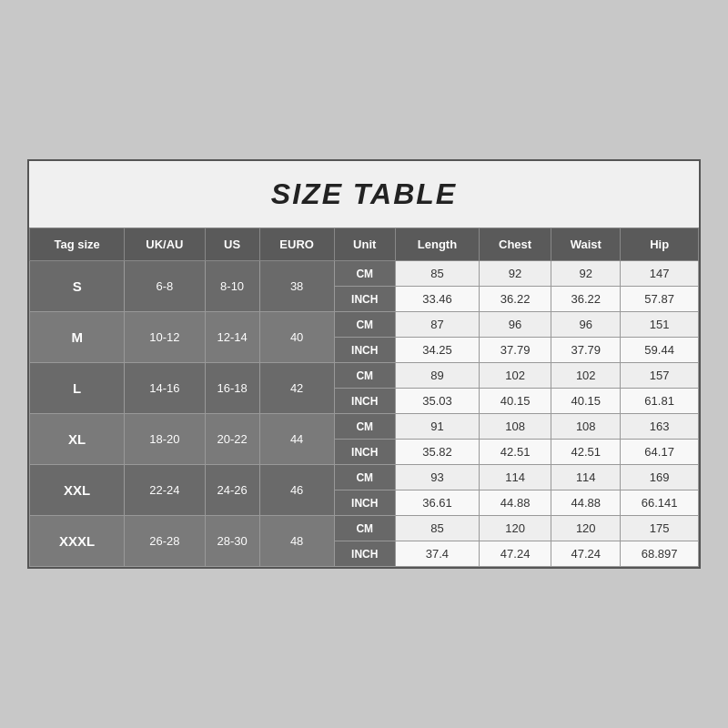 Image resolution: width=728 pixels, height=728 pixels. Describe the element at coordinates (297, 338) in the screenshot. I see `cell-euro: 40` at that location.